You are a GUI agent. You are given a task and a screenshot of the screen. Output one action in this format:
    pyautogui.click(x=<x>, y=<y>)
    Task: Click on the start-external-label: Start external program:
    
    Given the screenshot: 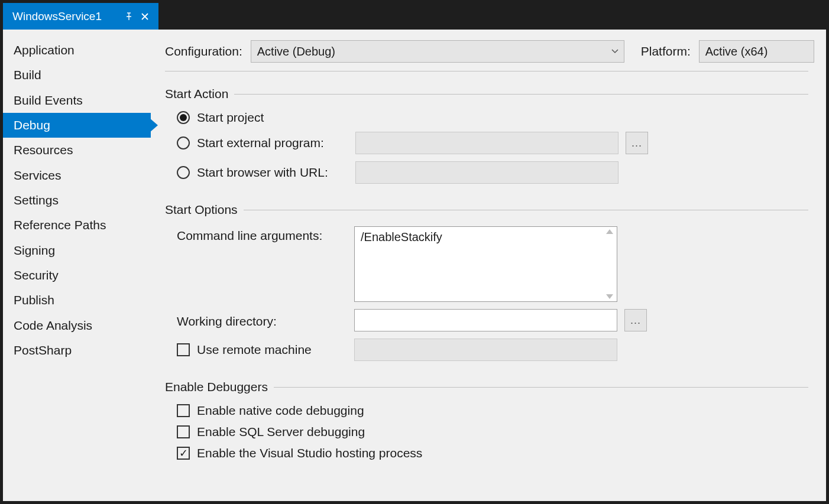 What is the action you would take?
    pyautogui.click(x=276, y=143)
    